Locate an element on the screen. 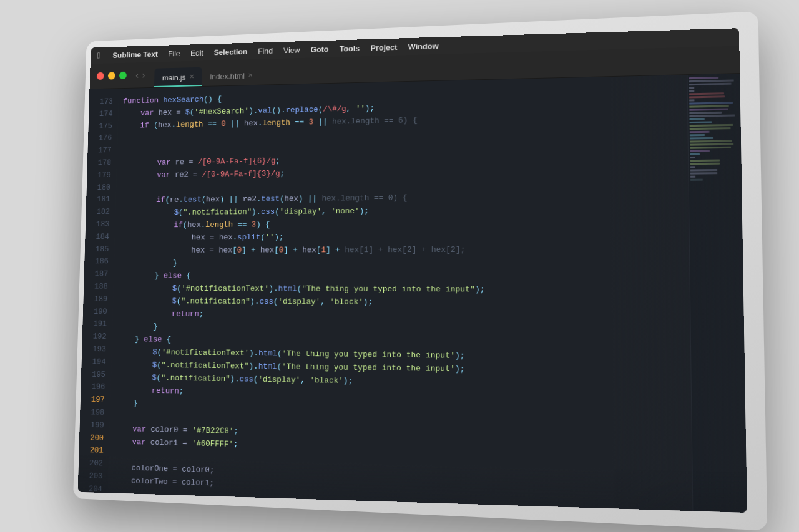 This screenshot has width=799, height=532. menu-find: Find is located at coordinates (265, 50).